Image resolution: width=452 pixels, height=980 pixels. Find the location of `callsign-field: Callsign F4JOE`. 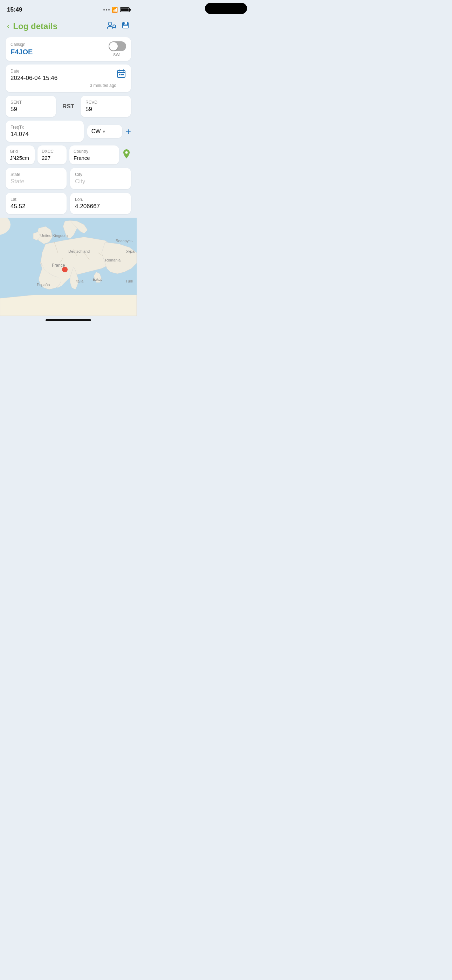

callsign-field: Callsign F4JOE is located at coordinates (22, 49).